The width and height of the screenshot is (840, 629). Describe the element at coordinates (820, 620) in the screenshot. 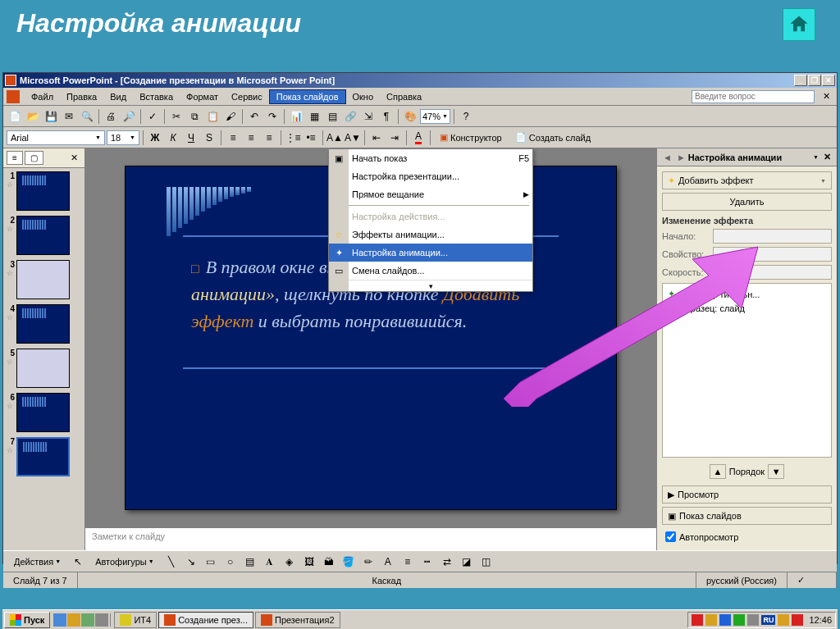

I see `clock: 12:46` at that location.